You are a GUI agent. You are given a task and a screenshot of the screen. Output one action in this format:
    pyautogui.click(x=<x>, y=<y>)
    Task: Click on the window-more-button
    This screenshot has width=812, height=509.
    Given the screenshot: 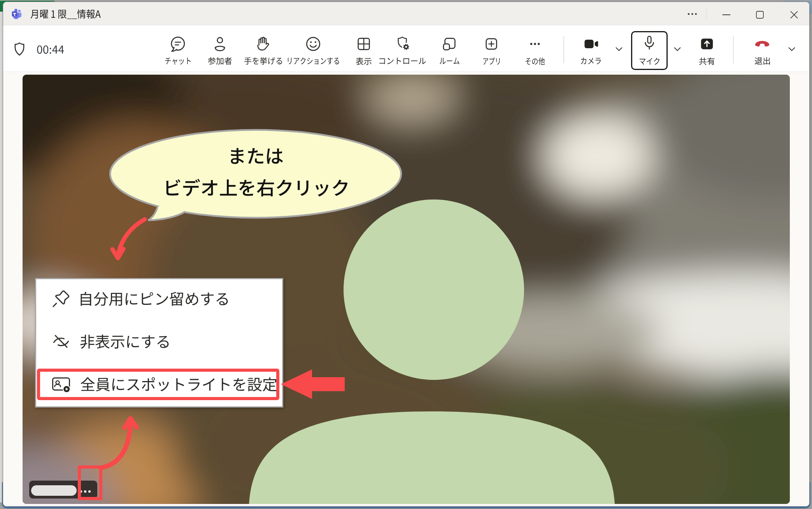 What is the action you would take?
    pyautogui.click(x=692, y=14)
    